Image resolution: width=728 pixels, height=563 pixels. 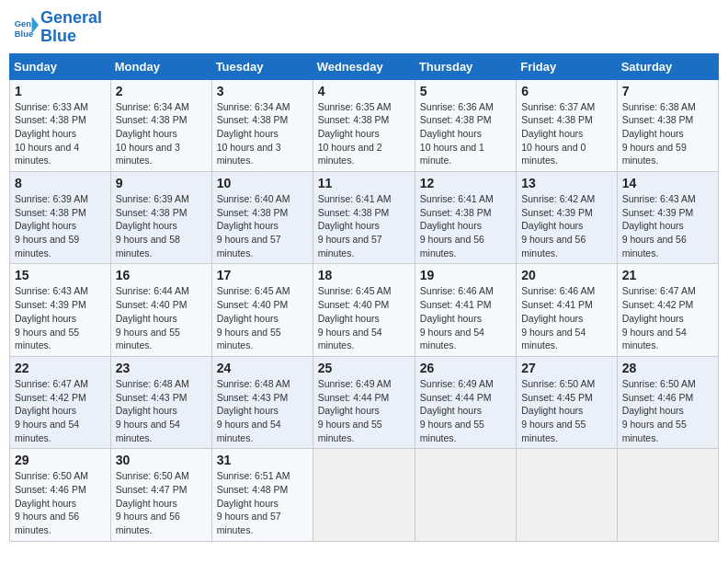 I want to click on day-info: Sunrise: 6:39 AM Sunset: 4:38 PM Dayligh…, so click(x=61, y=226).